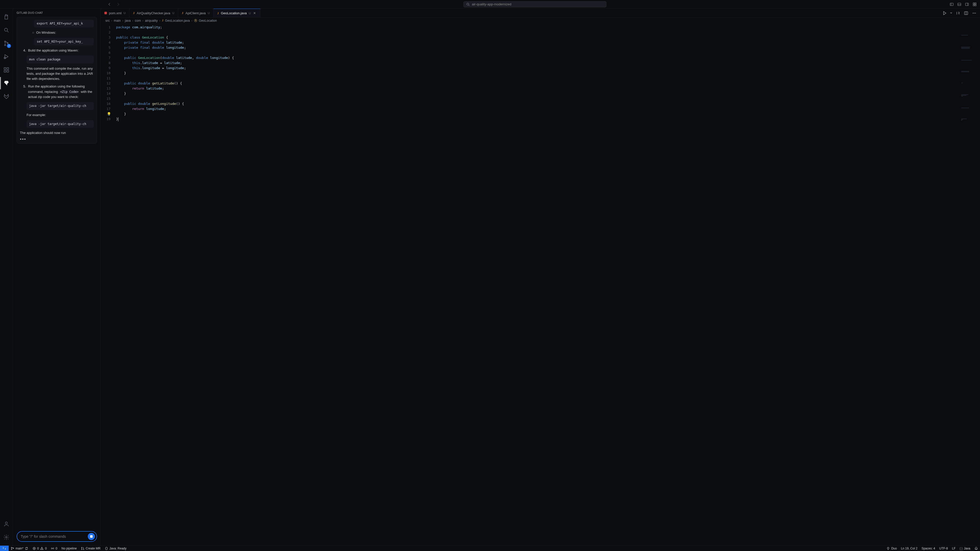 Image resolution: width=980 pixels, height=551 pixels. What do you see at coordinates (91, 548) in the screenshot?
I see `status-create-mr: Create MR` at bounding box center [91, 548].